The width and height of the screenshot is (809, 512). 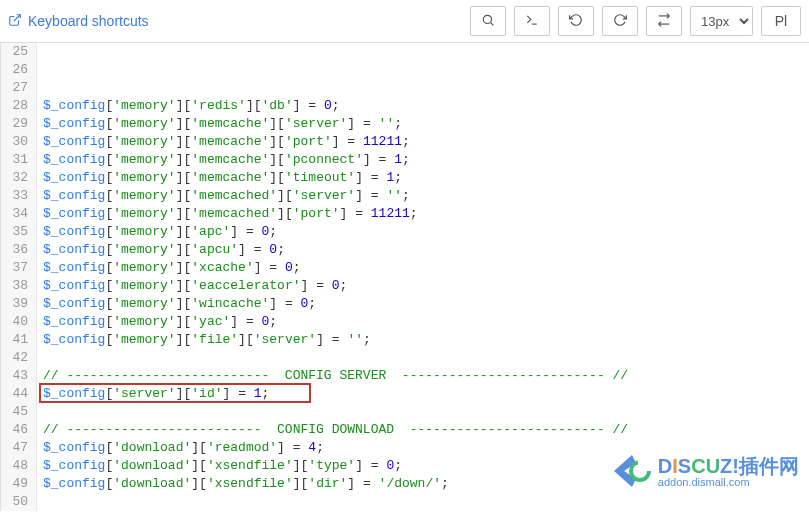 I want to click on terminal-icon, so click(x=532, y=22).